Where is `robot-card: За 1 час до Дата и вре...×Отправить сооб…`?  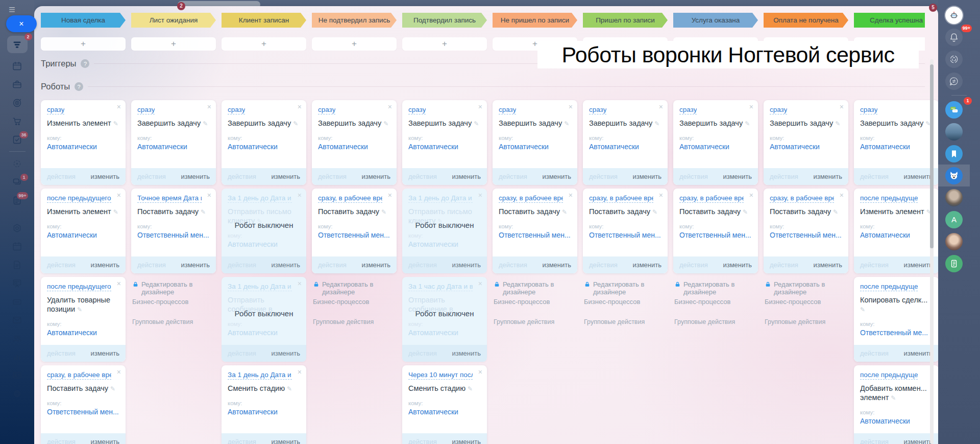 robot-card: За 1 час до Дата и вре...×Отправить сооб… is located at coordinates (445, 319).